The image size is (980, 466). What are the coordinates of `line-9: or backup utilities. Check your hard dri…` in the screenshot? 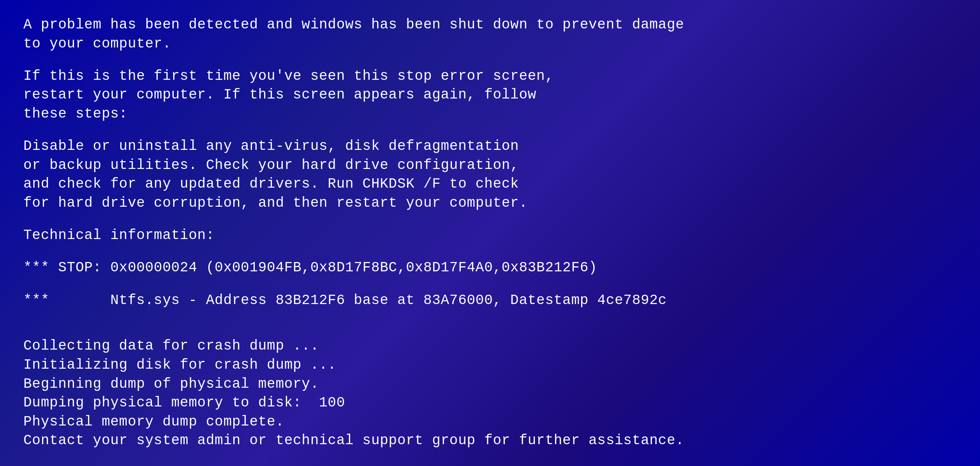 It's located at (490, 166).